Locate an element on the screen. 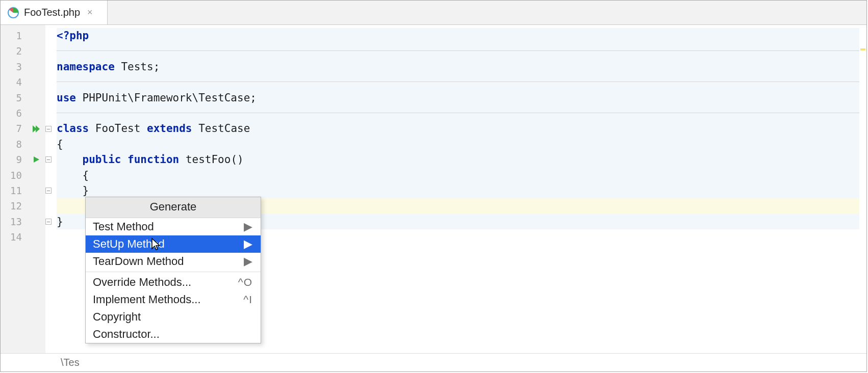 This screenshot has height=373, width=868. menu-item-label: Test Method is located at coordinates (123, 227).